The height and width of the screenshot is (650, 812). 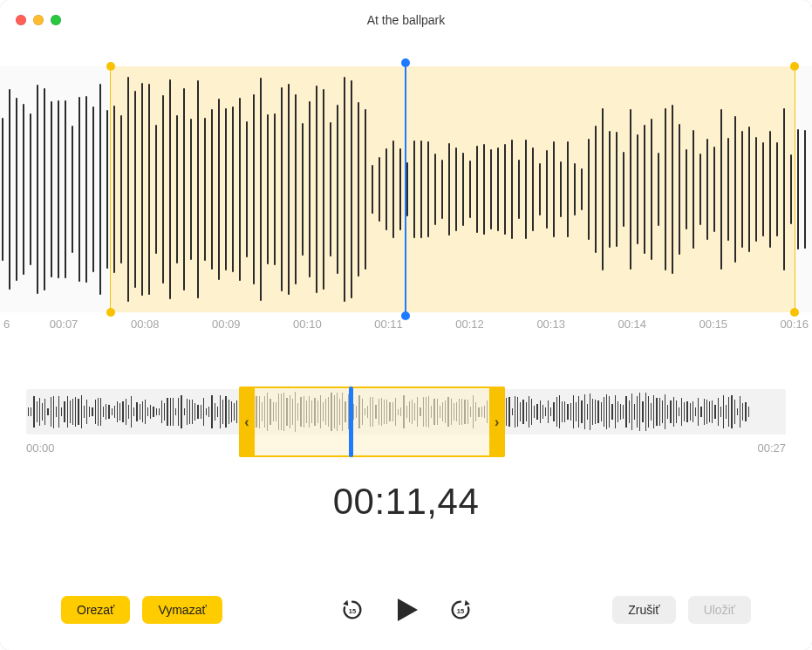 What do you see at coordinates (96, 610) in the screenshot?
I see `trim-button: Orezať` at bounding box center [96, 610].